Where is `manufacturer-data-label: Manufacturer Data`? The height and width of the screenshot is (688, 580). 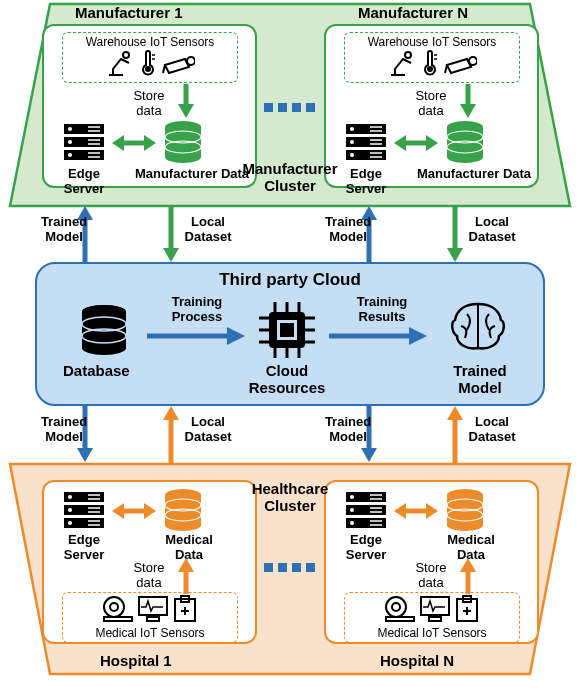 manufacturer-data-label: Manufacturer Data is located at coordinates (192, 174).